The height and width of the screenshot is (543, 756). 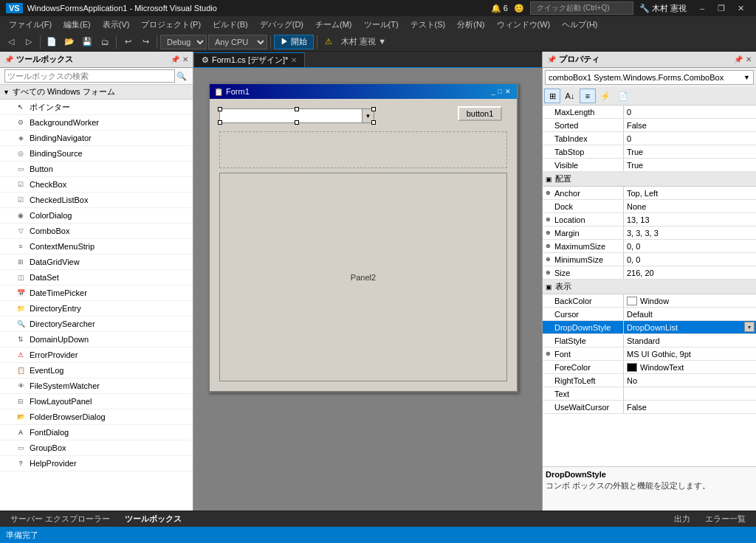 I want to click on prop-row-text: Text, so click(x=650, y=394).